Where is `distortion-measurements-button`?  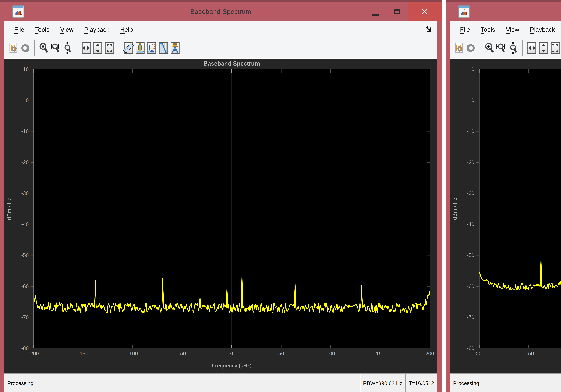 distortion-measurements-button is located at coordinates (152, 48).